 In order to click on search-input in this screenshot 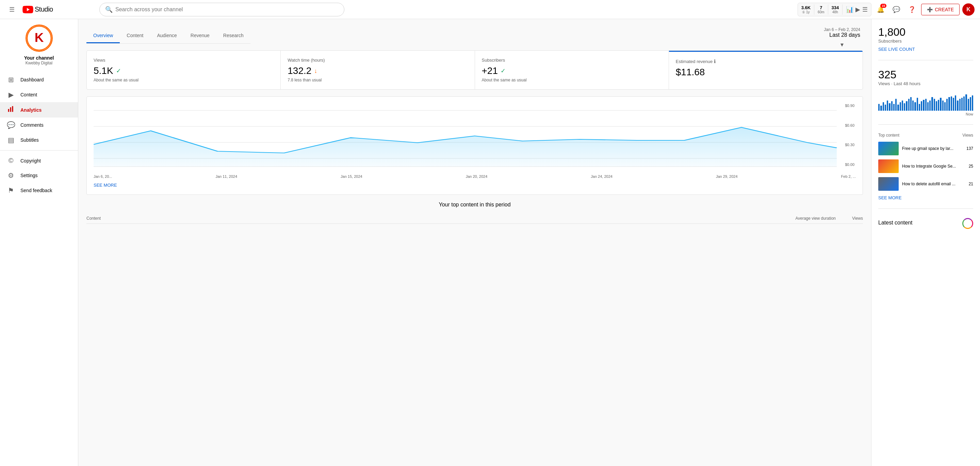, I will do `click(227, 10)`.